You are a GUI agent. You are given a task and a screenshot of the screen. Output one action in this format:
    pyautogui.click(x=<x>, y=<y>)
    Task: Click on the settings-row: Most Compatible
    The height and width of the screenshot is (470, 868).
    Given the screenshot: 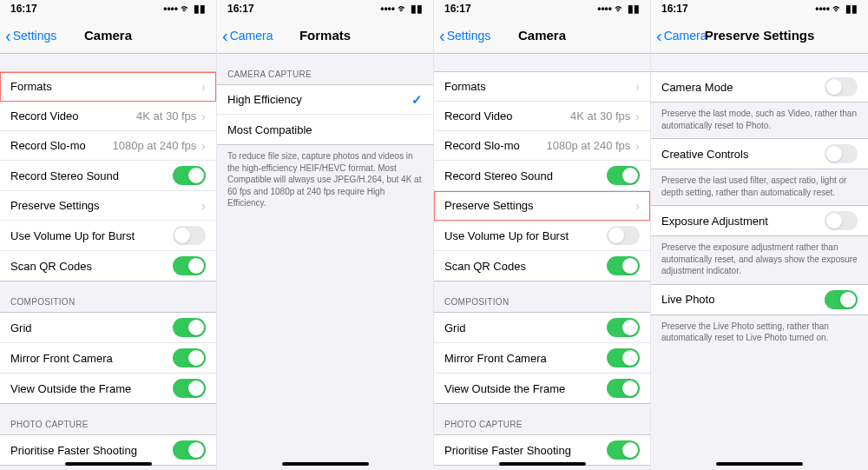 What is the action you would take?
    pyautogui.click(x=325, y=129)
    